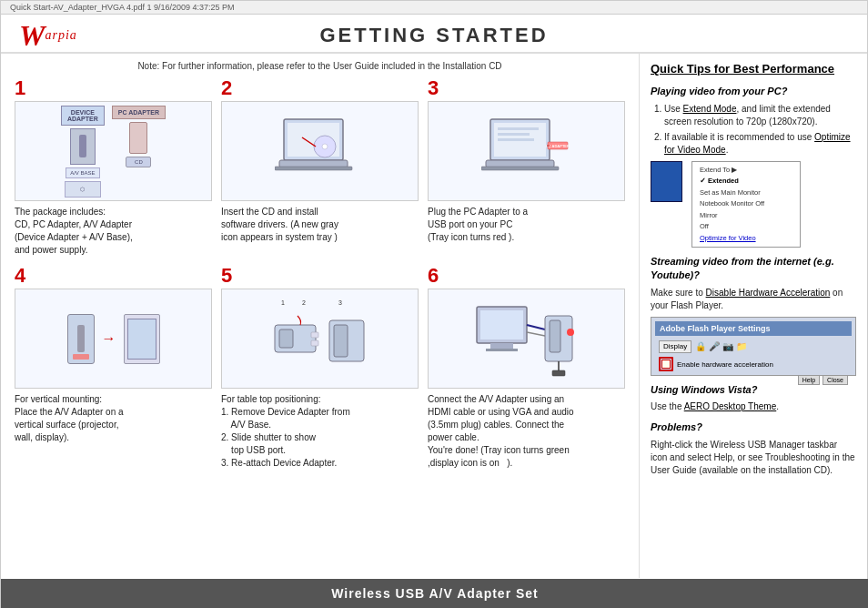  I want to click on step-6-image, so click(526, 339).